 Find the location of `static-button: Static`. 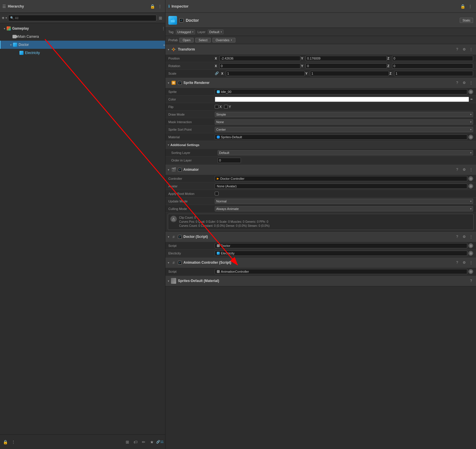

static-button: Static is located at coordinates (466, 20).